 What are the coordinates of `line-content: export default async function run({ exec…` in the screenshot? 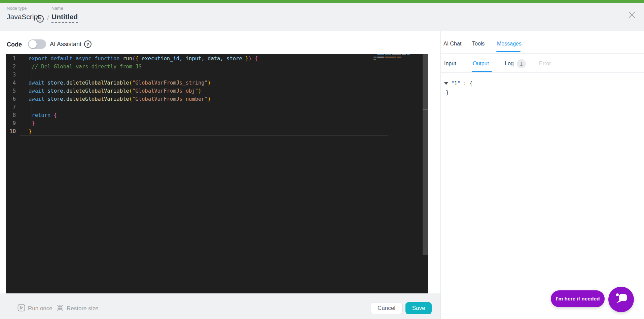 It's located at (143, 59).